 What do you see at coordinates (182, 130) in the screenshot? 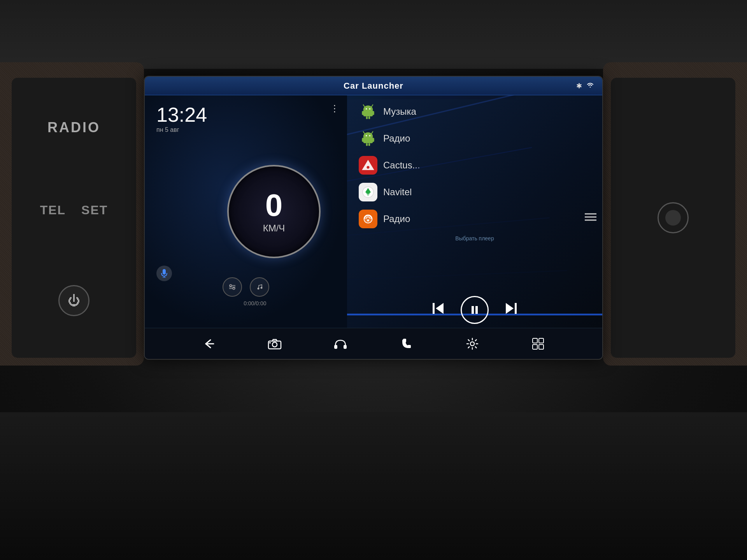
I see `clock-date: пн 5 авг` at bounding box center [182, 130].